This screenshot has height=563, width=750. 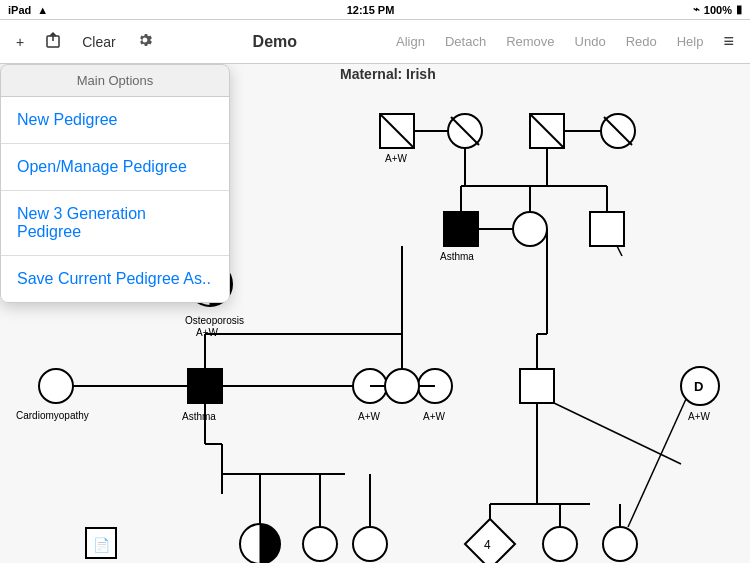 I want to click on bluetooth-icon: ⌁, so click(x=696, y=10).